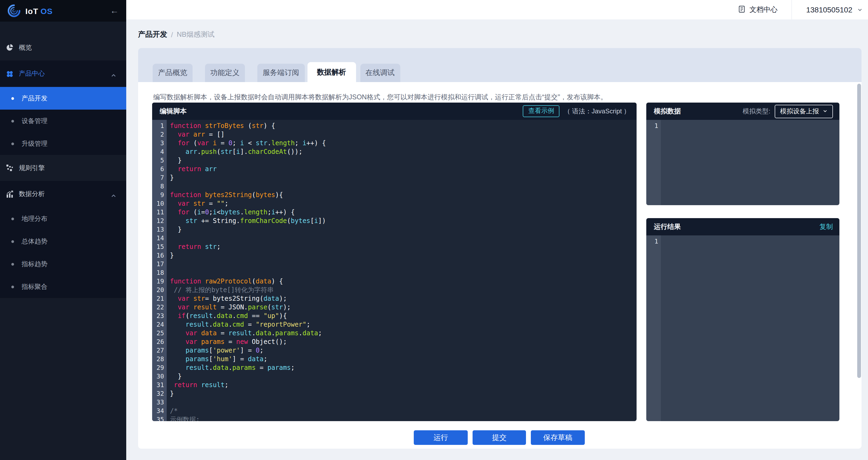 The width and height of the screenshot is (868, 460). I want to click on code-line: for (i=0;i<bytes.length;i++) {, so click(403, 212).